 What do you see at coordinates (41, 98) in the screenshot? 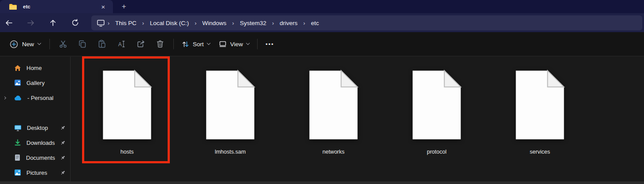
I see `sidebar-item-label: - Personal` at bounding box center [41, 98].